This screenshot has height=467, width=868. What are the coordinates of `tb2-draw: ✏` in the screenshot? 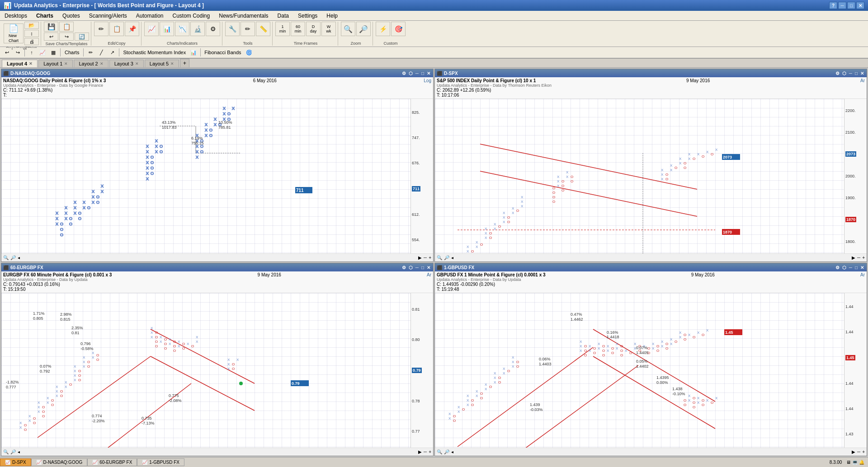 It's located at (90, 52).